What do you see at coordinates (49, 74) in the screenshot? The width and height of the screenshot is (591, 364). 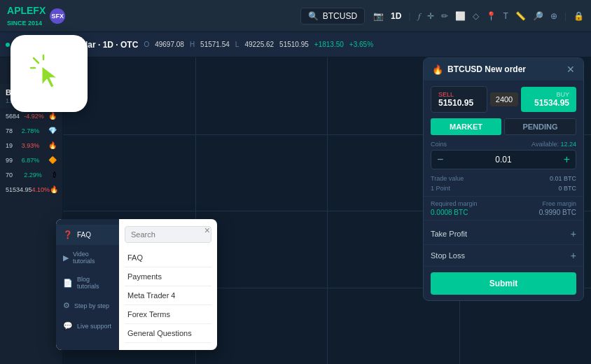 I see `cursor-svg` at bounding box center [49, 74].